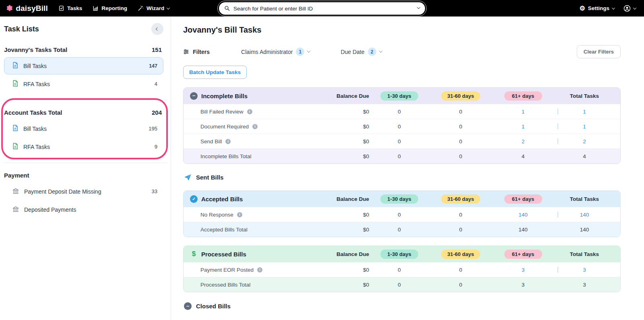 Image resolution: width=644 pixels, height=320 pixels. Describe the element at coordinates (523, 142) in the screenshot. I see `days-61-plus-link: 2` at that location.